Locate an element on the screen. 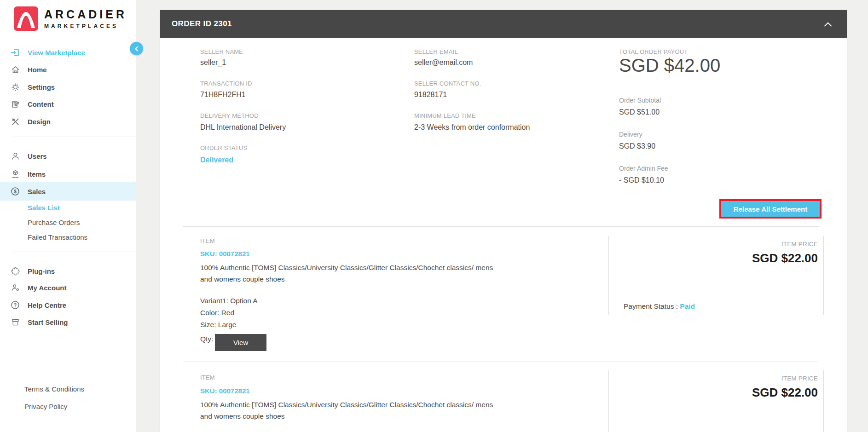 This screenshot has width=868, height=432. gear-icon is located at coordinates (15, 87).